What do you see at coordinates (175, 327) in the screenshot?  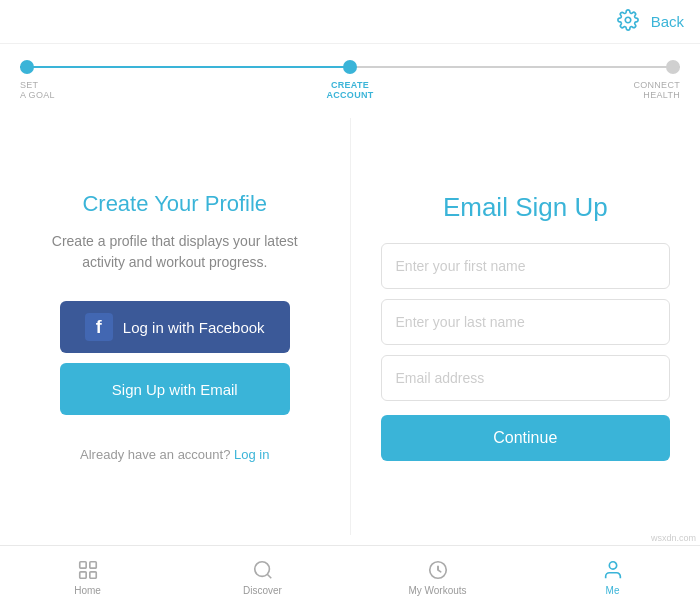 I see `facebook-login-button: f Log in with Facebook` at bounding box center [175, 327].